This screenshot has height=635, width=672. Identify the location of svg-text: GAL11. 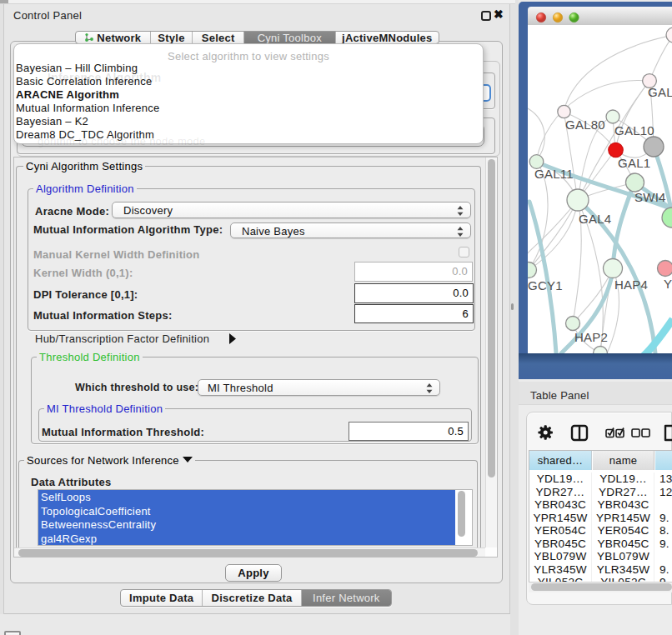
(554, 173).